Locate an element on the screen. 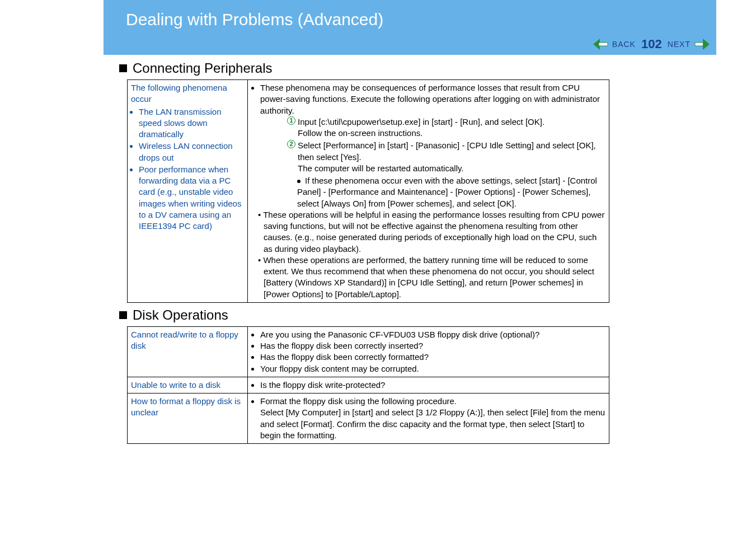 This screenshot has height=534, width=756. step-2: 2 Select [Performance] in [start] - [Pan… is located at coordinates (433, 157).